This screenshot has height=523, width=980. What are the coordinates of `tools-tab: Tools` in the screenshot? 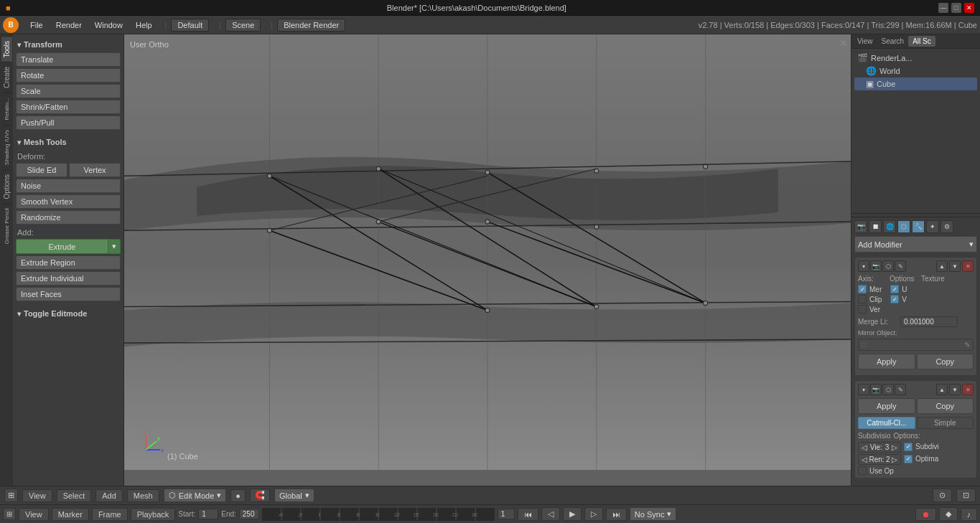 It's located at (7, 49).